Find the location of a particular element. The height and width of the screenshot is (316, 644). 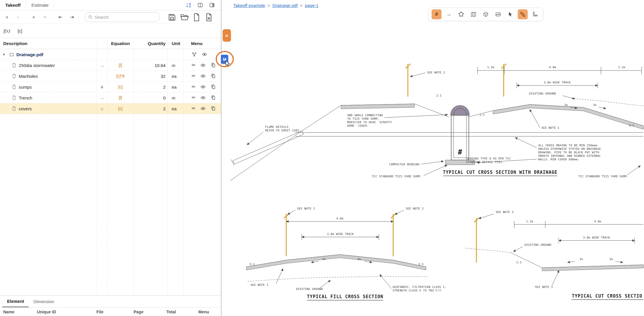

table-row-group: ▾ Drainage.pdf is located at coordinates (110, 54).